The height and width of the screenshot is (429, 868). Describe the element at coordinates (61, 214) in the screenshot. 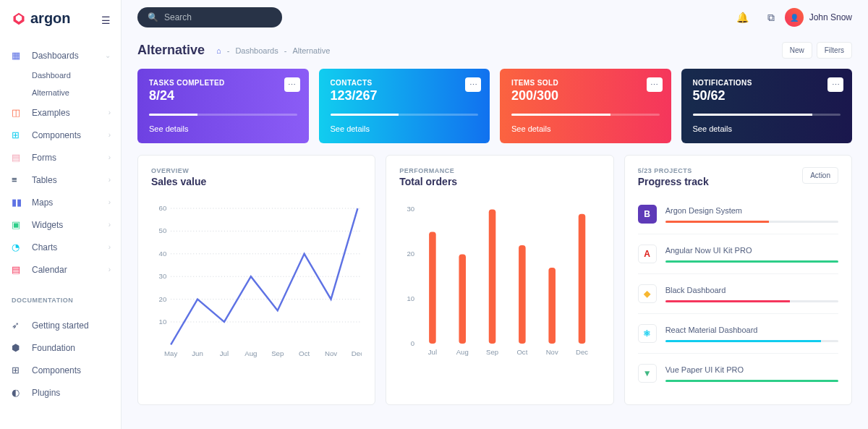

I see `sidebar: argon ☰ ▦Dashboards⌄DashboardAlternative…` at that location.